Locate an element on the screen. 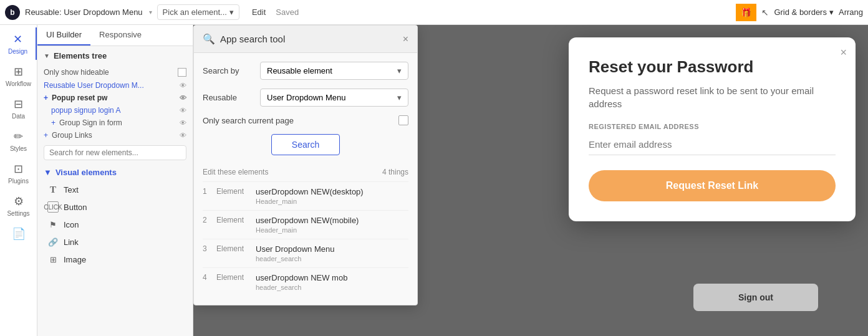 This screenshot has width=868, height=336. results-header: Edit these elements 4 things is located at coordinates (306, 173).